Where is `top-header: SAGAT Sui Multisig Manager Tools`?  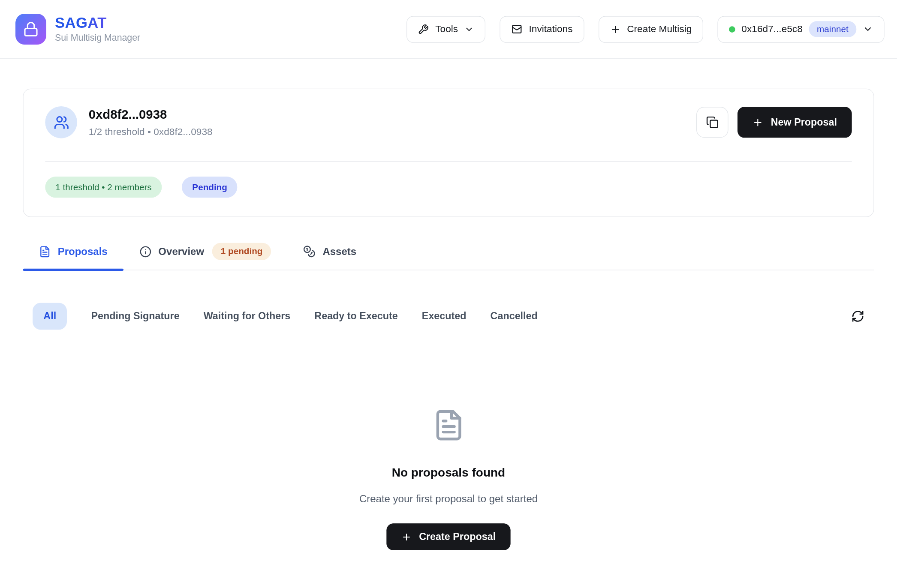
top-header: SAGAT Sui Multisig Manager Tools is located at coordinates (448, 29).